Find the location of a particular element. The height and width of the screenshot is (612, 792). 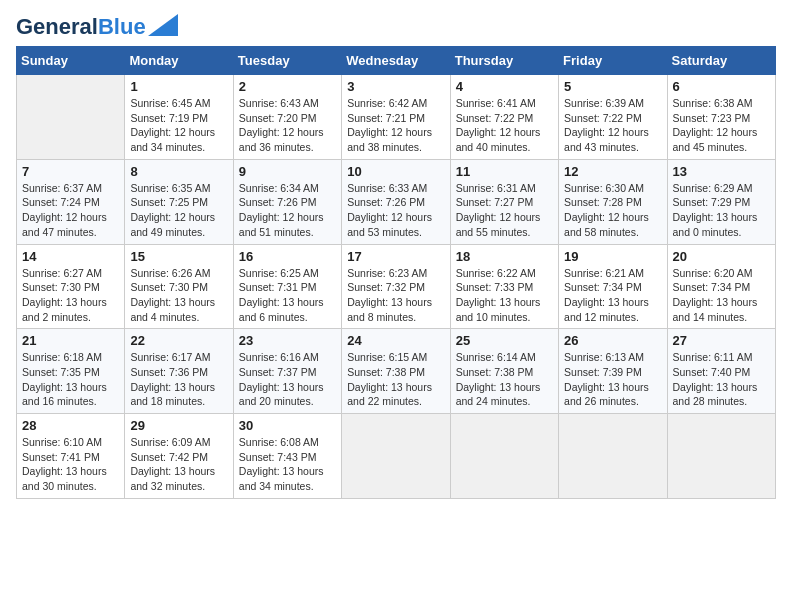

day-number: 4 is located at coordinates (504, 86).